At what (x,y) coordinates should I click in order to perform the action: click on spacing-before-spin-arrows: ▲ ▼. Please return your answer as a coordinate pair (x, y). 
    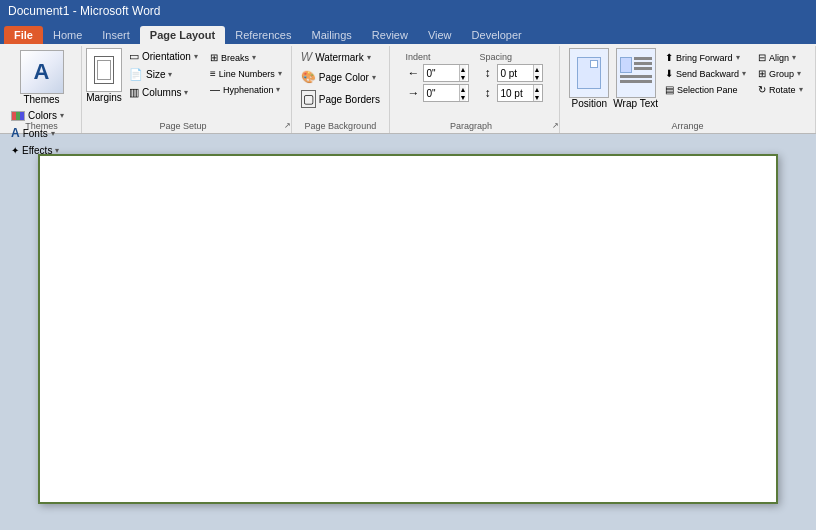
    Looking at the image, I should click on (537, 73).